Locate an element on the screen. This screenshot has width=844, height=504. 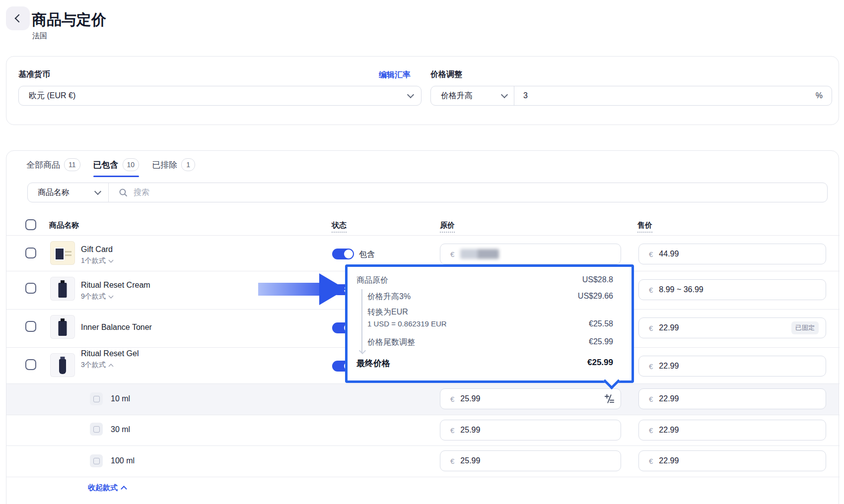
tab-all-products: 全部商品 11 is located at coordinates (54, 165).